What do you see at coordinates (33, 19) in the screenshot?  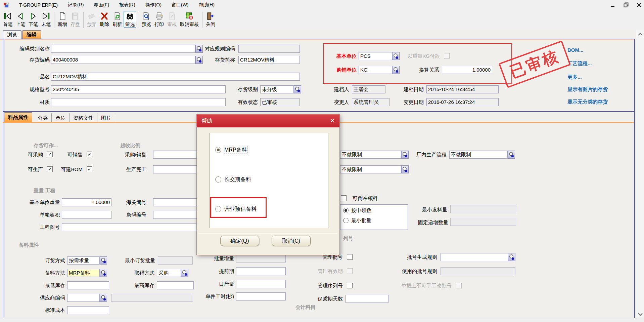 I see `toolbar-next-record: 下笔` at bounding box center [33, 19].